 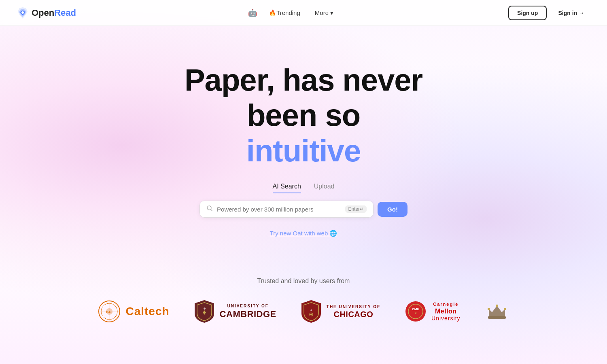 I want to click on cmu-name-block: Carnegie Mellon University, so click(x=446, y=311).